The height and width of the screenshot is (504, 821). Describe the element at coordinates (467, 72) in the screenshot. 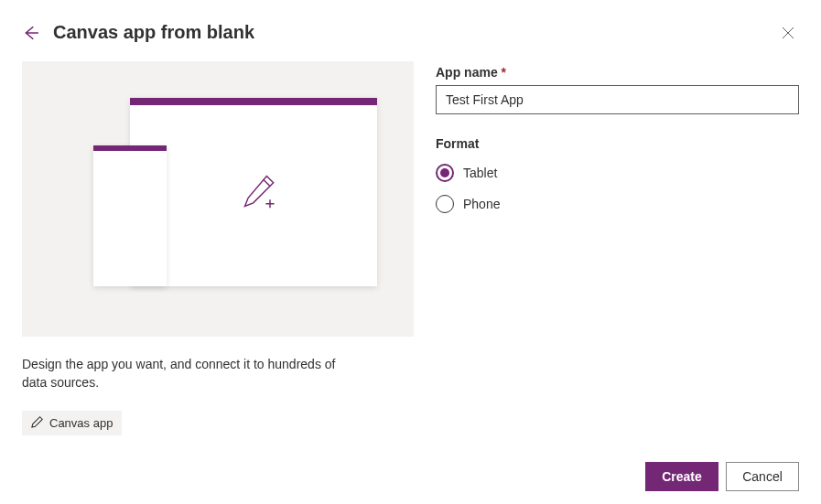

I see `app-name-label-text: App name` at that location.